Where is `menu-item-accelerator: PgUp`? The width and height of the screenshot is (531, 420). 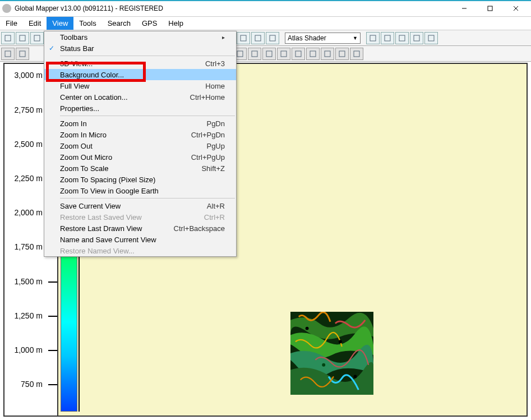
menu-item-accelerator: PgUp is located at coordinates (215, 146).